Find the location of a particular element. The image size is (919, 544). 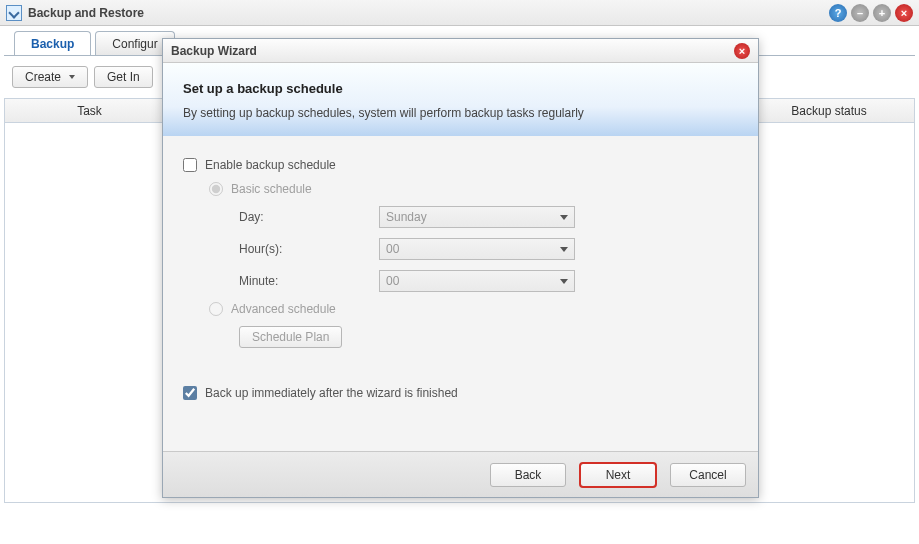

tab-backup: Backup is located at coordinates (52, 43).